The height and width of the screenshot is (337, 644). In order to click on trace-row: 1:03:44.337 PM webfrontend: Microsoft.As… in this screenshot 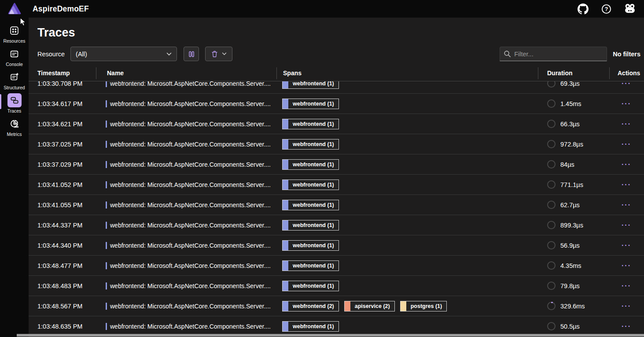, I will do `click(336, 225)`.